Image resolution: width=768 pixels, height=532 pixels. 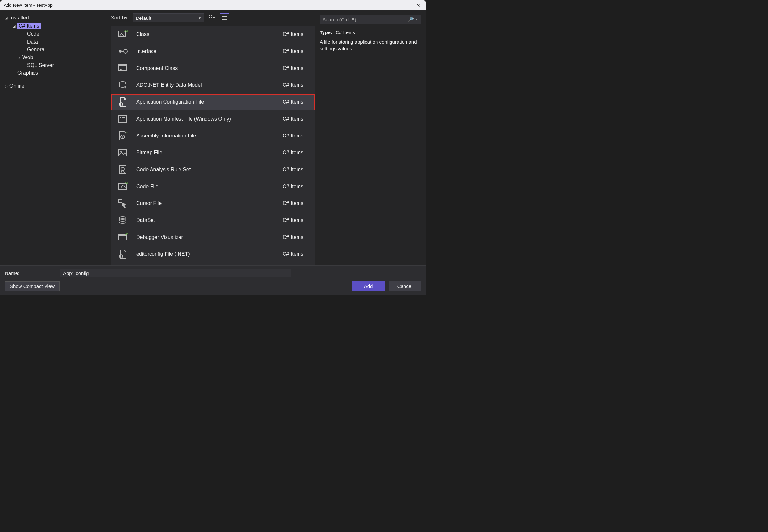 What do you see at coordinates (120, 18) in the screenshot?
I see `sort-by-label: Sort by:` at bounding box center [120, 18].